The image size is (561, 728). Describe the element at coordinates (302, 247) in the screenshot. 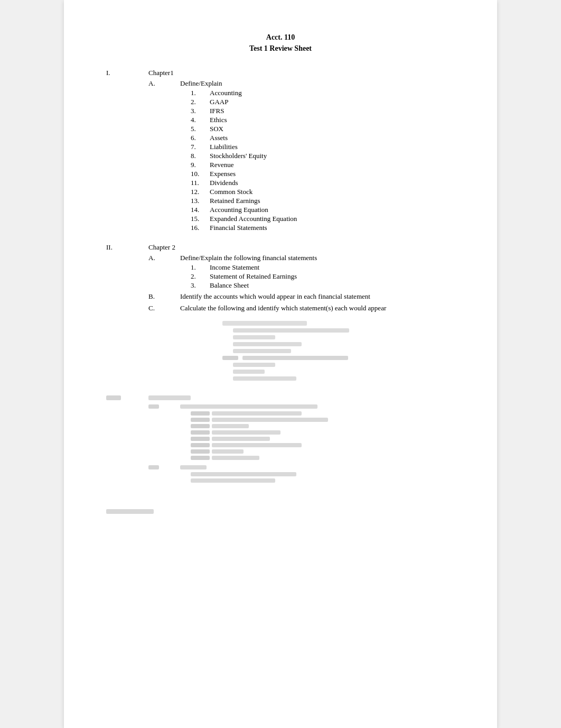

I see `section-2-title: Chapter 2` at that location.